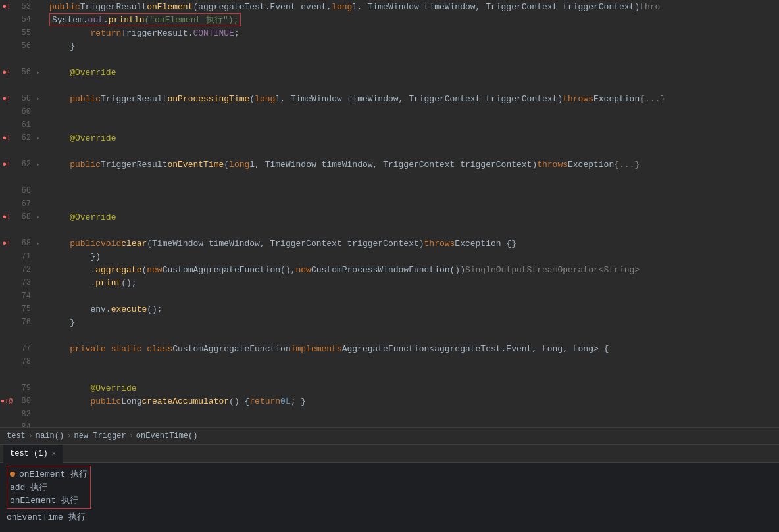  Describe the element at coordinates (96, 20) in the screenshot. I see `sysout-54: out` at that location.